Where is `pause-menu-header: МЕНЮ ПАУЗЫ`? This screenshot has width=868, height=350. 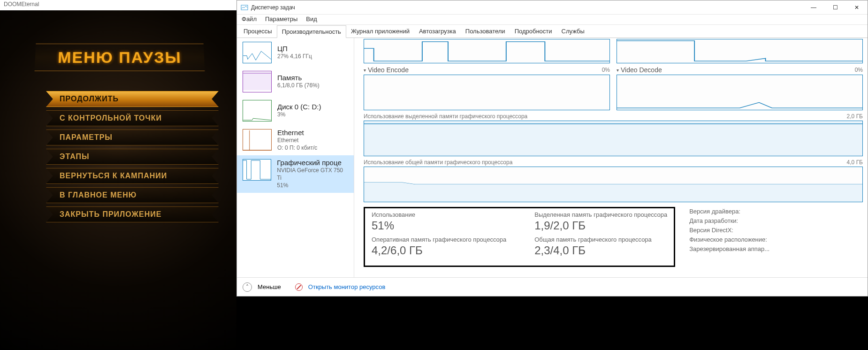
pause-menu-header: МЕНЮ ПАУЗЫ is located at coordinates (120, 57).